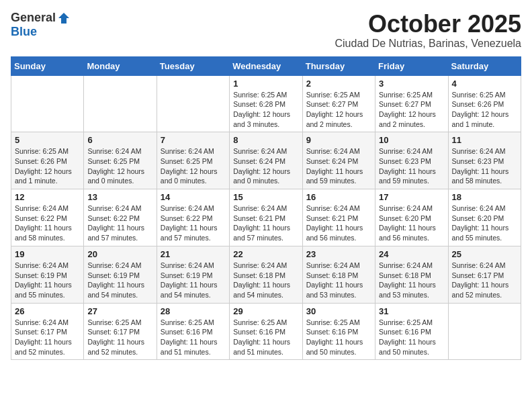 Image resolution: width=532 pixels, height=411 pixels. I want to click on calendar-day-cell: 5Sunrise: 6:25 AM Sunset: 6:26 PM Daylig…, so click(48, 161).